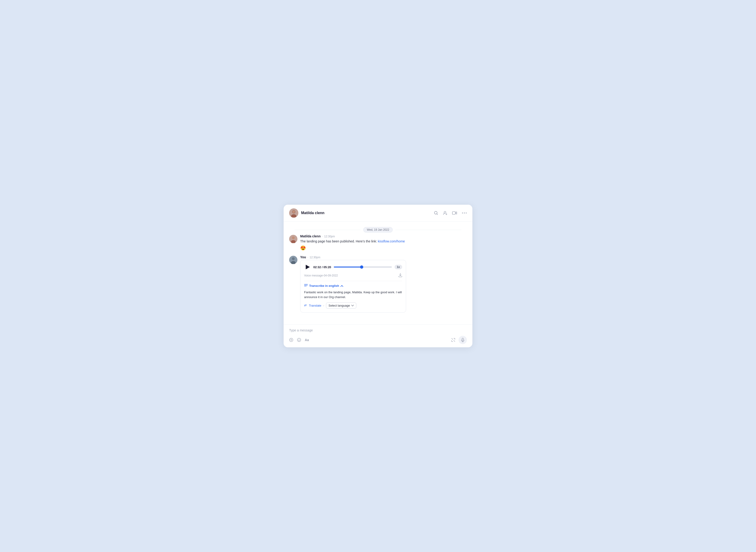 This screenshot has width=756, height=552. What do you see at coordinates (353, 281) in the screenshot?
I see `card-divider` at bounding box center [353, 281].